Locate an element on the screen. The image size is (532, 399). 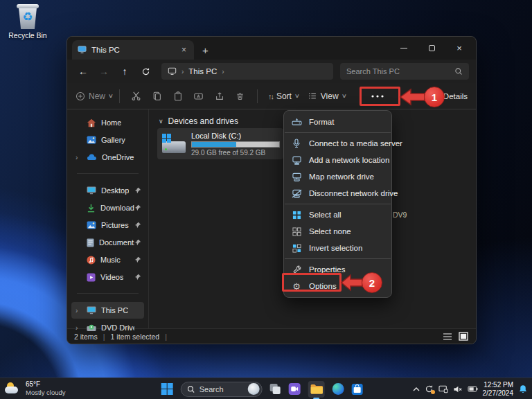
taskbar-search-box: Search is located at coordinates (222, 389).